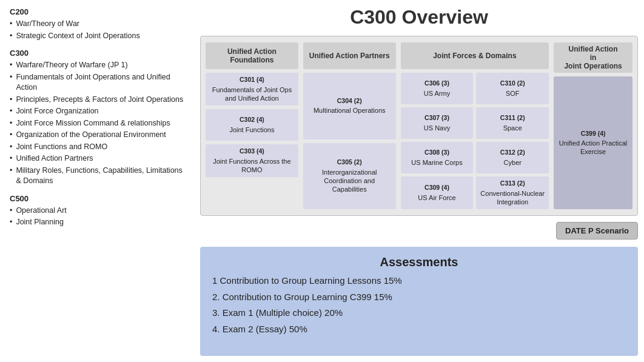 Image resolution: width=644 pixels, height=362 pixels. Describe the element at coordinates (437, 123) in the screenshot. I see `card-c307: C307 (3) US Navy` at that location.